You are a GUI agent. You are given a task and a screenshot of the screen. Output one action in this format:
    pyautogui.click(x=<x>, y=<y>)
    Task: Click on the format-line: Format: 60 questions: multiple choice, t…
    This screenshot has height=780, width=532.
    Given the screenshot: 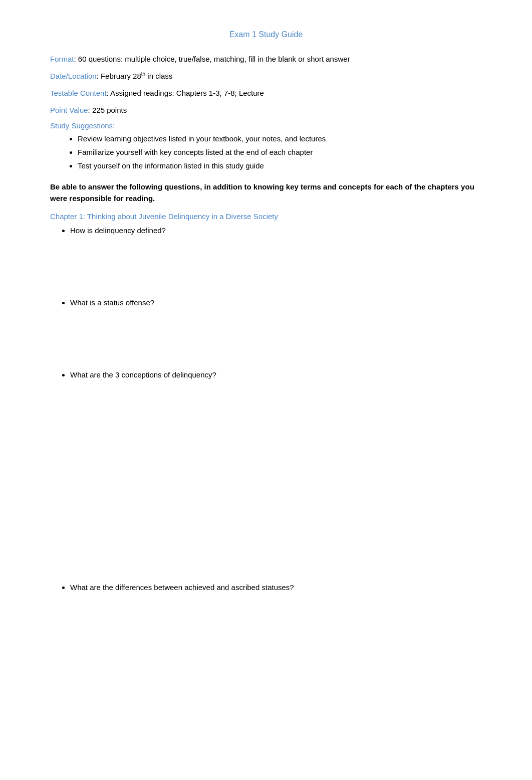 What is the action you would take?
    pyautogui.click(x=266, y=59)
    